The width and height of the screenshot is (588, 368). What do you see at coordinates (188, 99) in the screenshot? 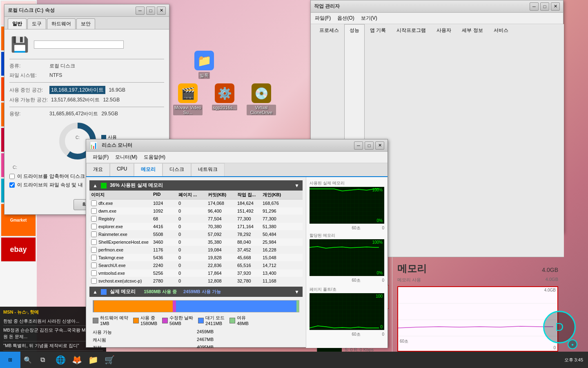
I see `desktop-icon-movavi: 🎬 Movavi Video Su...` at bounding box center [188, 99].